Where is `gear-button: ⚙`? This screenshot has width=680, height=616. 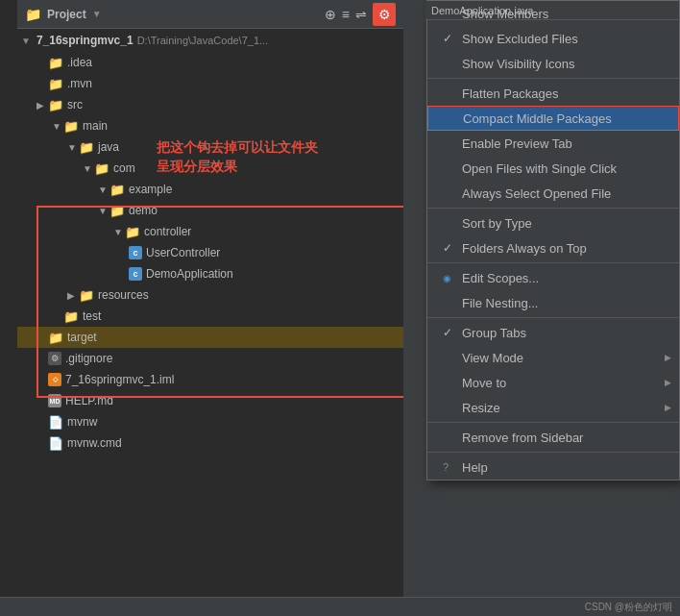
gear-button: ⚙ is located at coordinates (384, 14).